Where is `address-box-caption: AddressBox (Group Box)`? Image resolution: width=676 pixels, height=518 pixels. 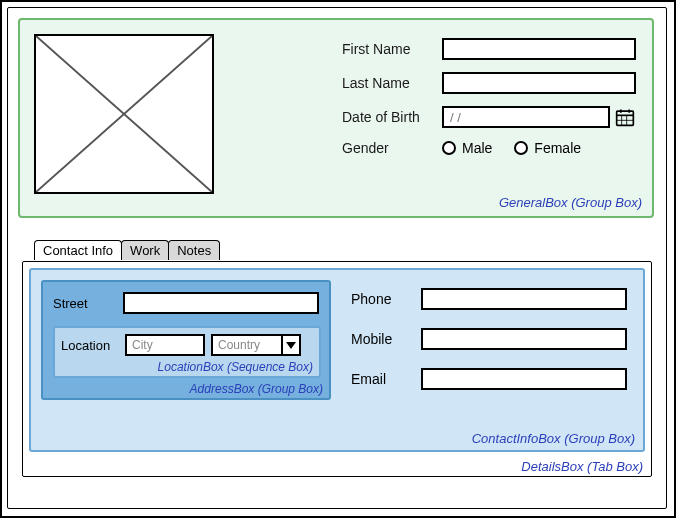 address-box-caption: AddressBox (Group Box) is located at coordinates (256, 389).